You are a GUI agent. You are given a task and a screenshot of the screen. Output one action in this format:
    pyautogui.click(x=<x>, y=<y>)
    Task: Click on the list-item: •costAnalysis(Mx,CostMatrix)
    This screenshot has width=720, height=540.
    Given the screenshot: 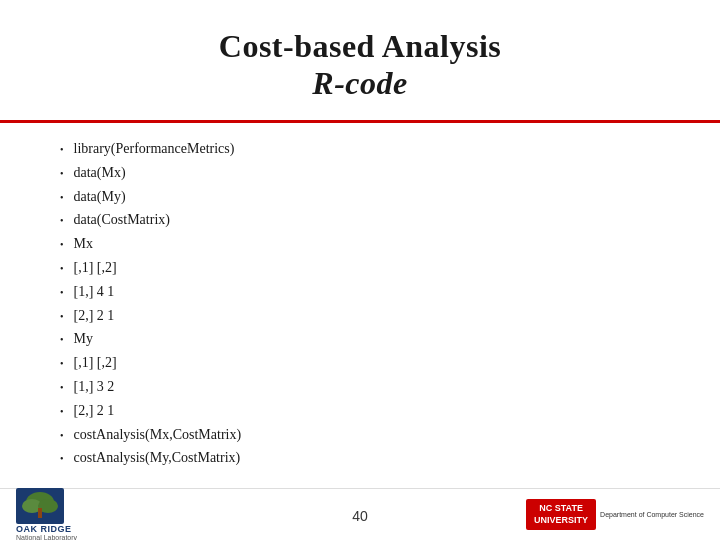 What is the action you would take?
    pyautogui.click(x=360, y=435)
    